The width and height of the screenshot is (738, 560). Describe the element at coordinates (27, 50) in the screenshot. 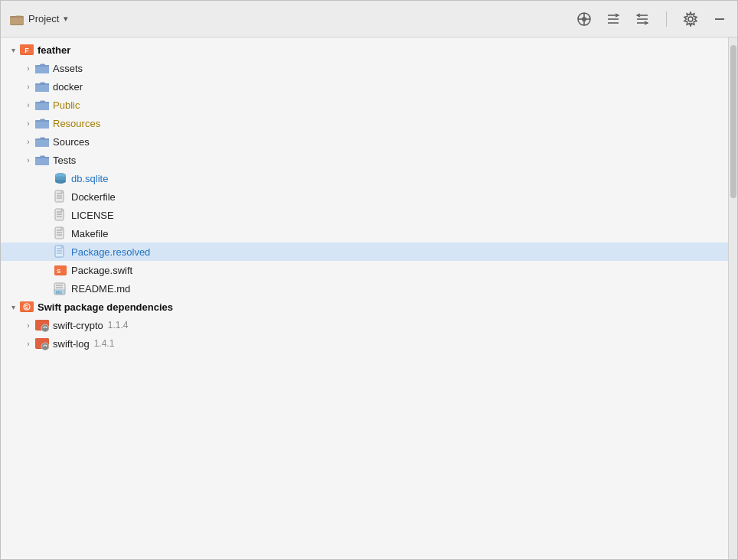

I see `svg-text: F` at that location.